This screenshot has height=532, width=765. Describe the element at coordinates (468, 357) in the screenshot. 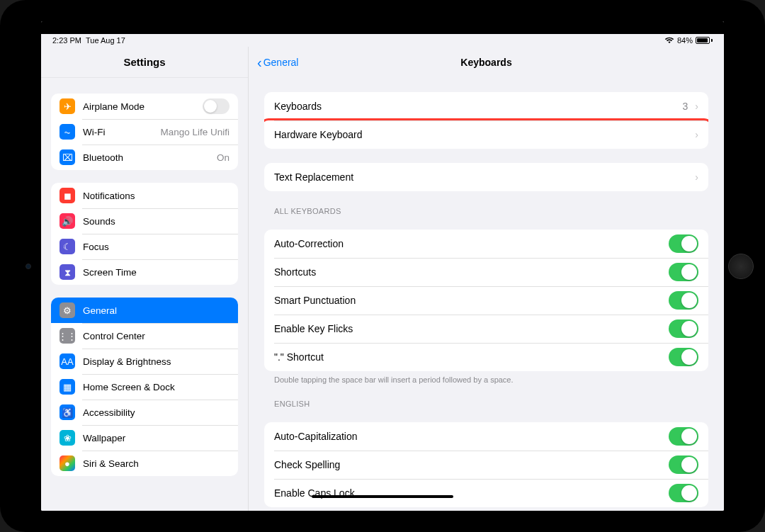

I see `setting-label: "." Shortcut` at that location.